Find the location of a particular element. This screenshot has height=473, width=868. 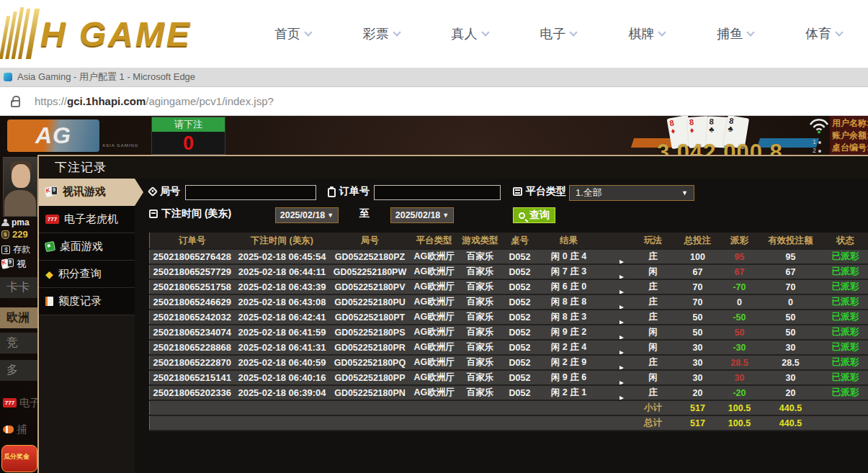

col-round: 局号 is located at coordinates (370, 240).